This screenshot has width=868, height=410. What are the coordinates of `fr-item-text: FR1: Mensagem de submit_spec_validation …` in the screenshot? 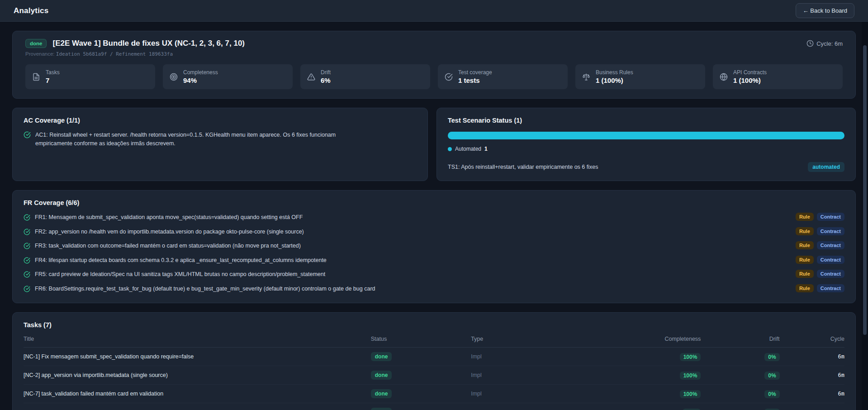 It's located at (413, 218).